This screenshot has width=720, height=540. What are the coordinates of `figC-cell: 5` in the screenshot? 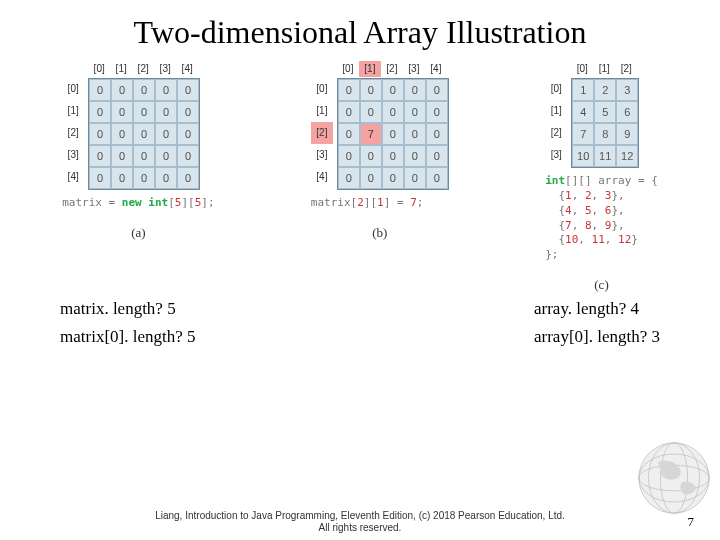 It's located at (605, 112).